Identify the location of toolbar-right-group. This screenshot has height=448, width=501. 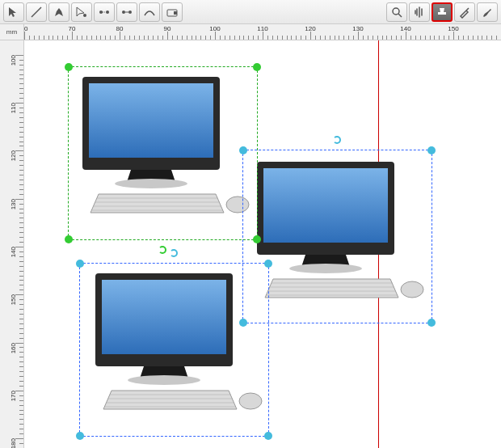
(442, 12).